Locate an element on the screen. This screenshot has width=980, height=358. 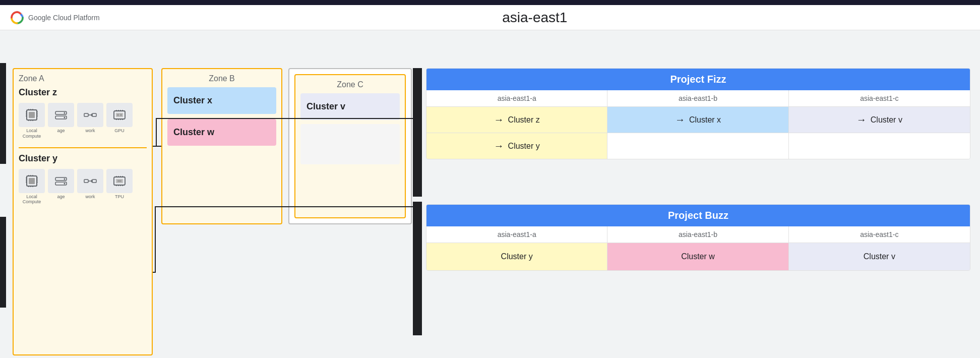
zone-b: Zone B Cluster x Cluster w is located at coordinates (222, 146).